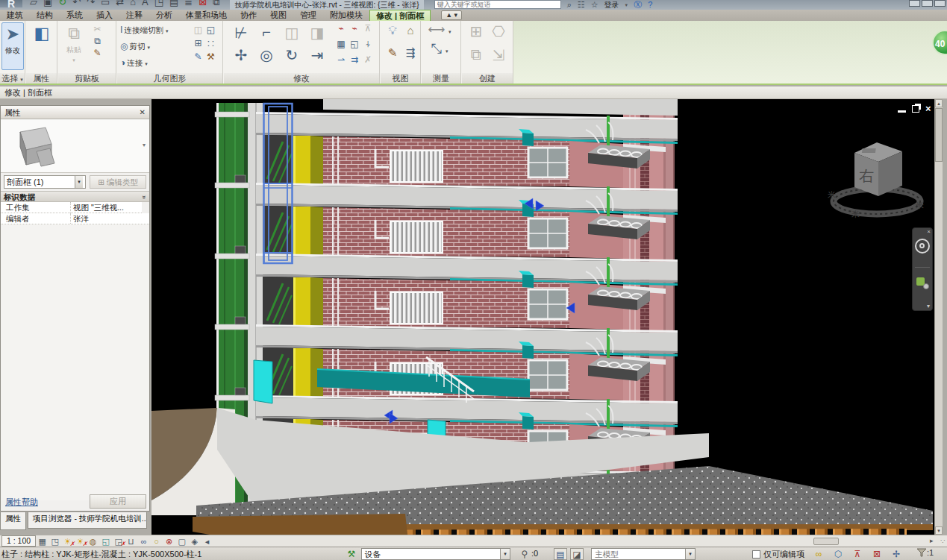  What do you see at coordinates (308, 15) in the screenshot?
I see `tab-manage: 管理` at bounding box center [308, 15].